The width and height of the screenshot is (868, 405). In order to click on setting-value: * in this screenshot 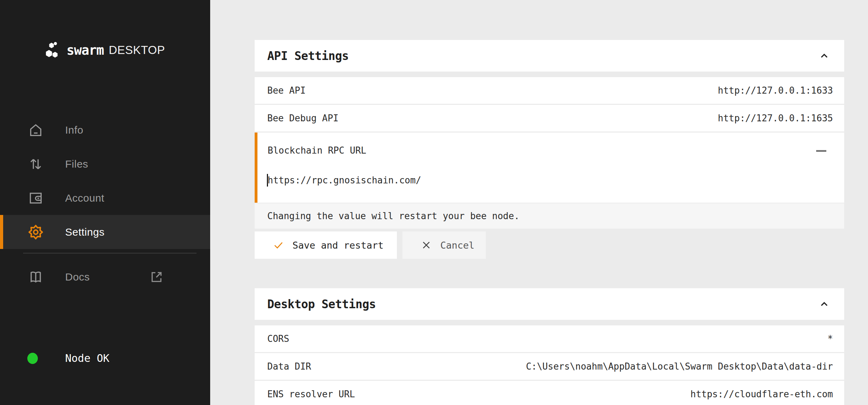, I will do `click(830, 339)`.